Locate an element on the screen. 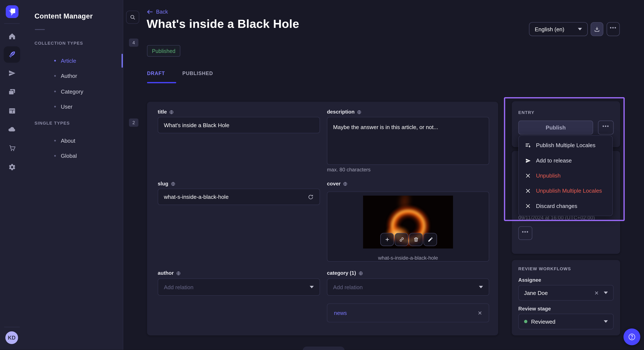 This screenshot has width=644, height=350. media-library-icon is located at coordinates (12, 92).